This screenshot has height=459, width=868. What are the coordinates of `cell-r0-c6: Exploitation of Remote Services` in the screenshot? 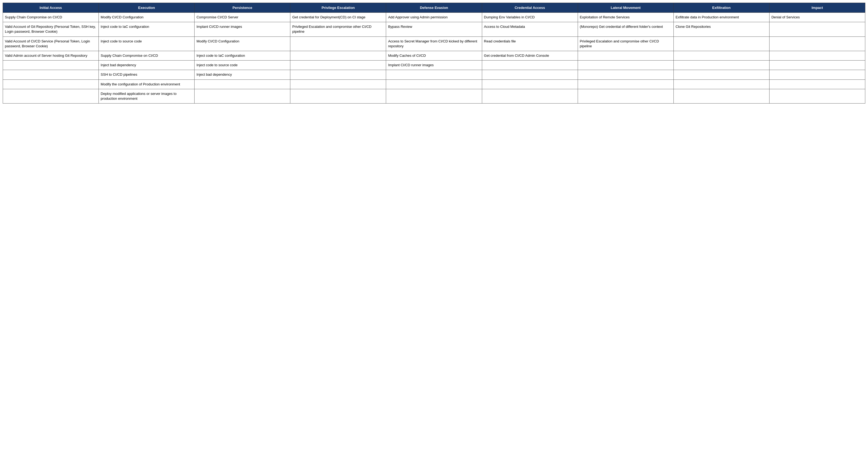 It's located at (625, 18).